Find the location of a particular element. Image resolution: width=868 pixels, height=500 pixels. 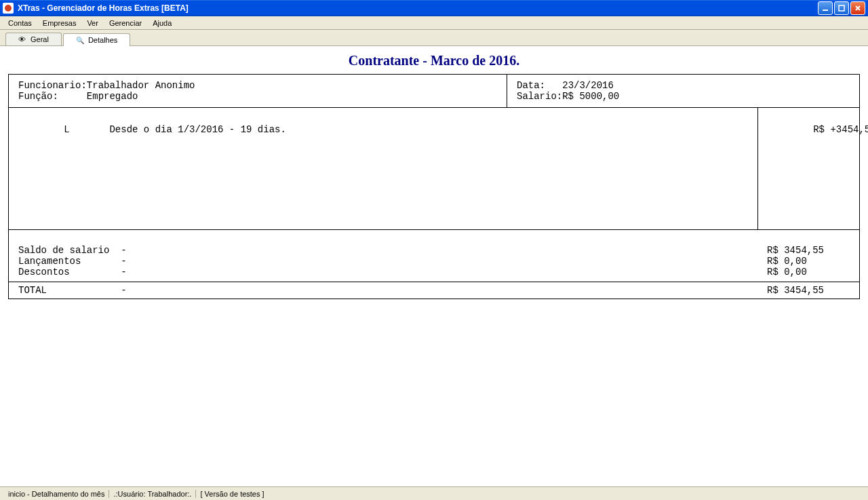

eye-icon is located at coordinates (22, 39).